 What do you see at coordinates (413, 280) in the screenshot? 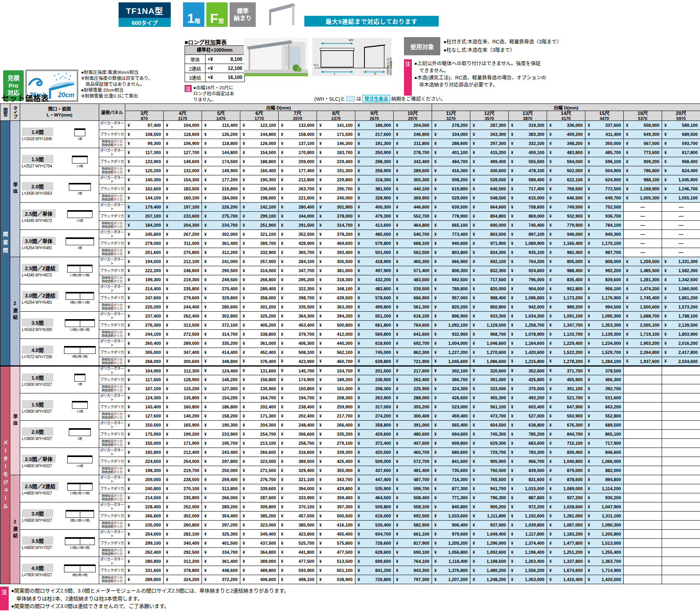
I see `price-inner: ¥483,500` at bounding box center [413, 280].